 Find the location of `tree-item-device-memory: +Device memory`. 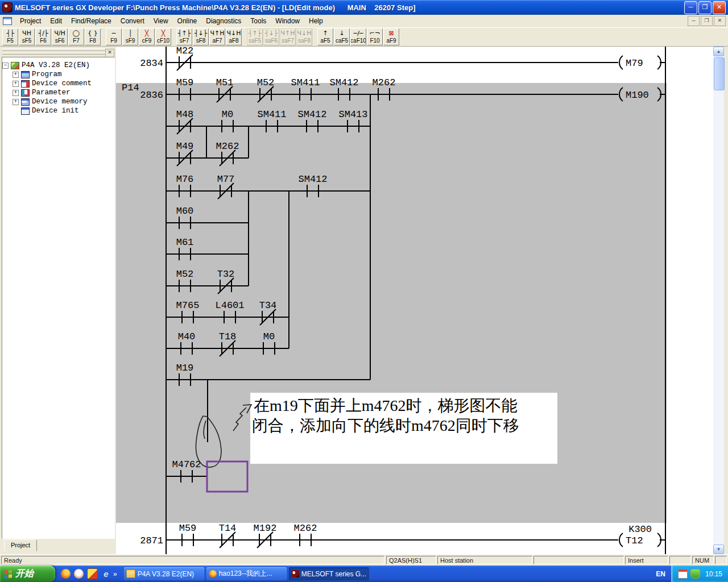

tree-item-device-memory: +Device memory is located at coordinates (58, 102).